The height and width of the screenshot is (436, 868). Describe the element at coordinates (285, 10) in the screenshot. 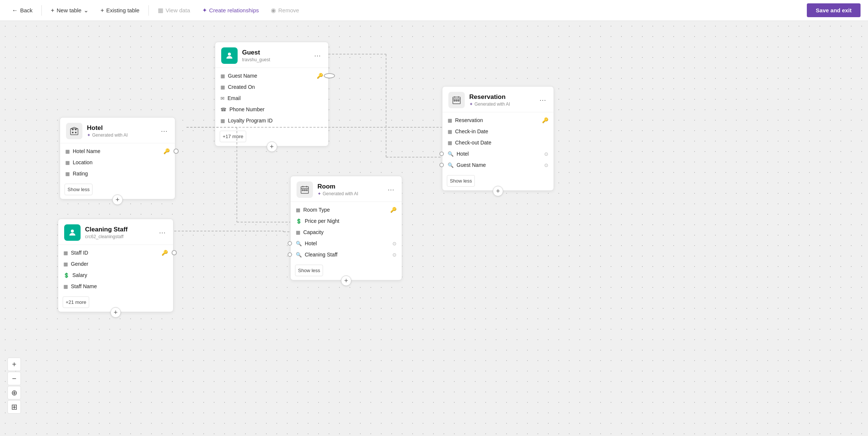

I see `remove-button: ◉ Remove` at that location.